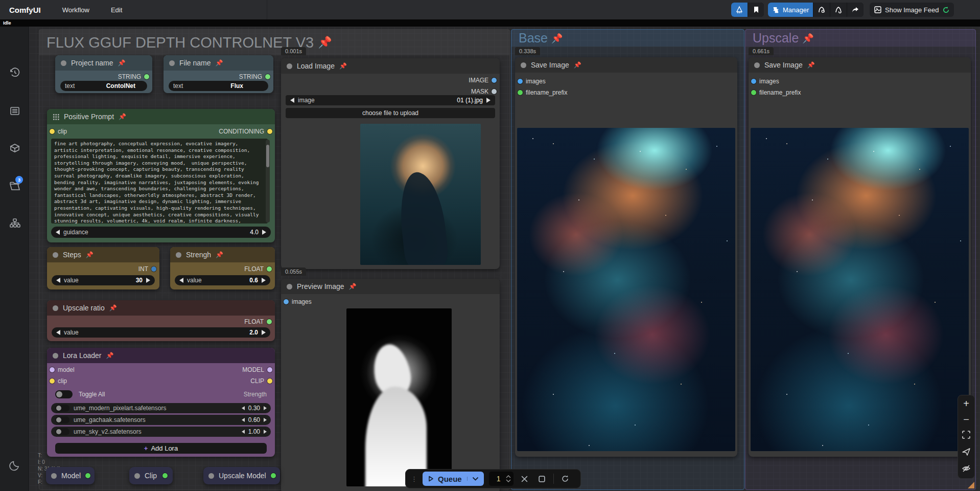 Image resolution: width=980 pixels, height=491 pixels. I want to click on share-button, so click(855, 10).